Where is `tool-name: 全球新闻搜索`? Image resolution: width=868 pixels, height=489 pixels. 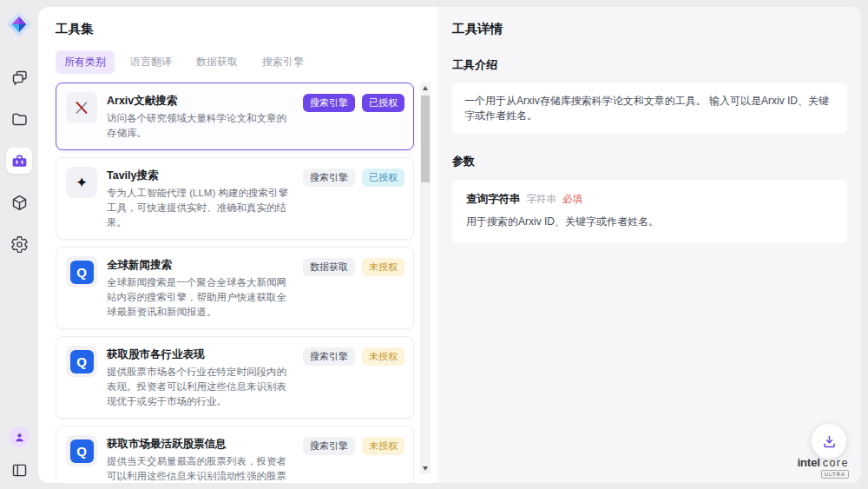
tool-name: 全球新闻搜索 is located at coordinates (200, 265).